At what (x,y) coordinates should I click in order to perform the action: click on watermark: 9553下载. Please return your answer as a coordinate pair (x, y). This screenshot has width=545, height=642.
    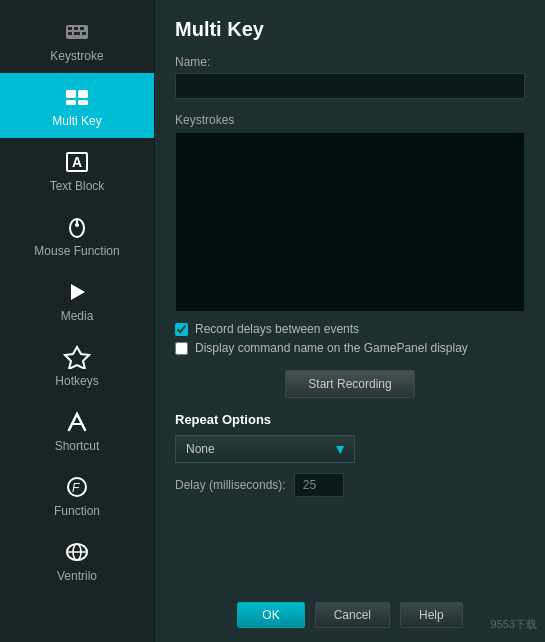
    Looking at the image, I should click on (514, 624).